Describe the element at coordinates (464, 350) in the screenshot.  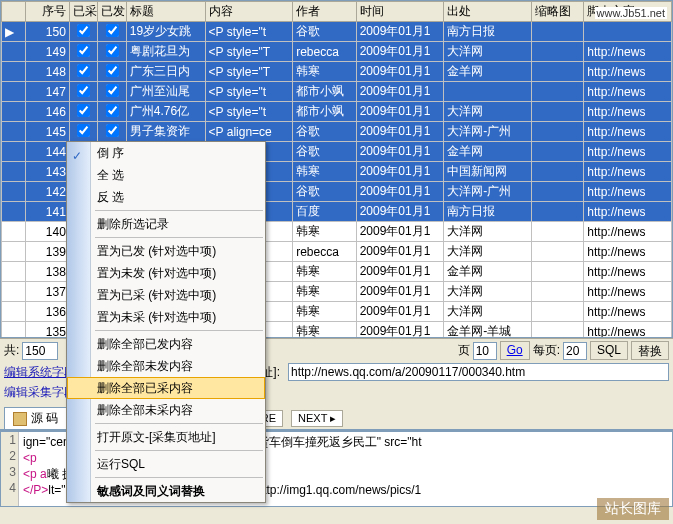
I see `page-label: 页` at that location.